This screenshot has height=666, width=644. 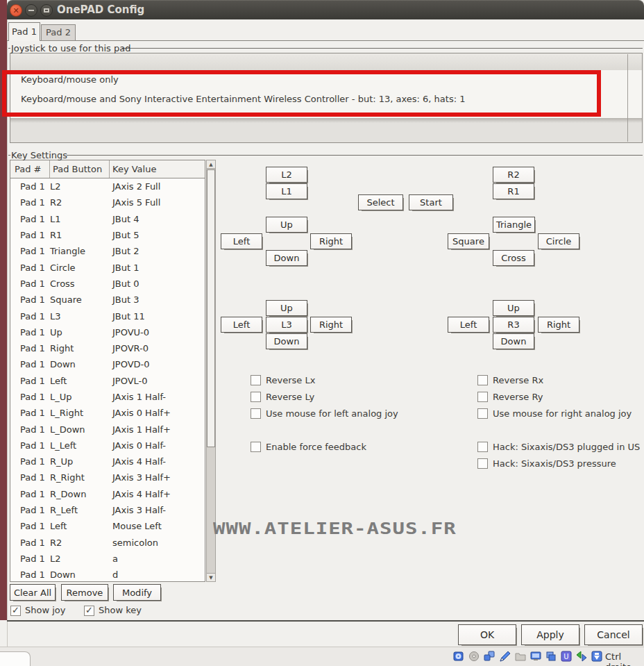 What do you see at coordinates (255, 397) in the screenshot?
I see `reverse-ly-checkbox` at bounding box center [255, 397].